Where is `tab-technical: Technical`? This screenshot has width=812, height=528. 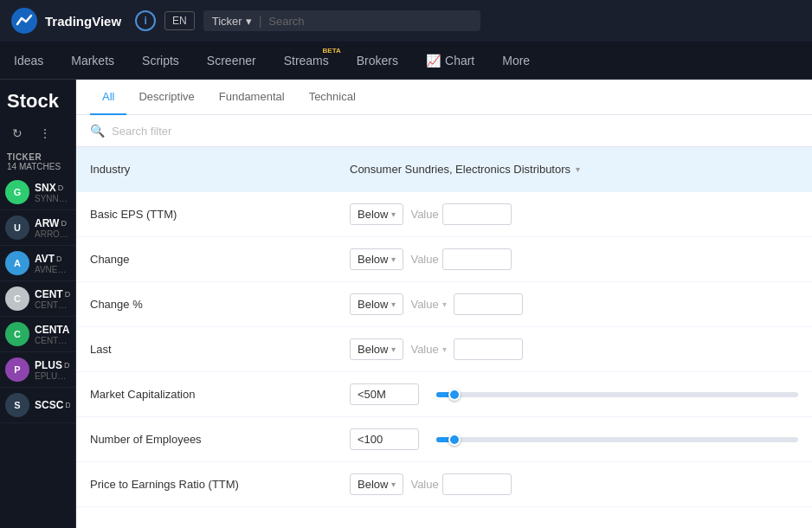
tab-technical: Technical is located at coordinates (332, 97).